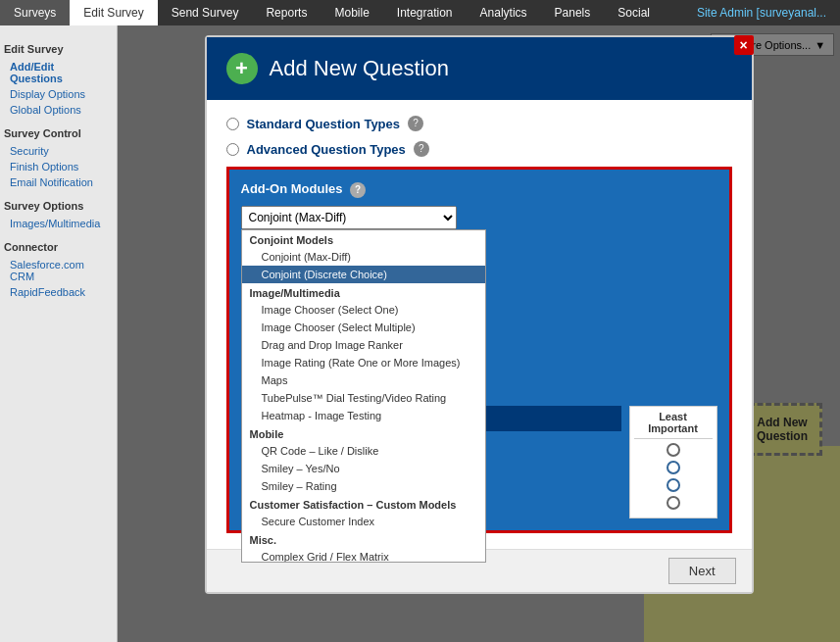 Image resolution: width=840 pixels, height=642 pixels. I want to click on addon-right-column: LeastImportant, so click(673, 463).